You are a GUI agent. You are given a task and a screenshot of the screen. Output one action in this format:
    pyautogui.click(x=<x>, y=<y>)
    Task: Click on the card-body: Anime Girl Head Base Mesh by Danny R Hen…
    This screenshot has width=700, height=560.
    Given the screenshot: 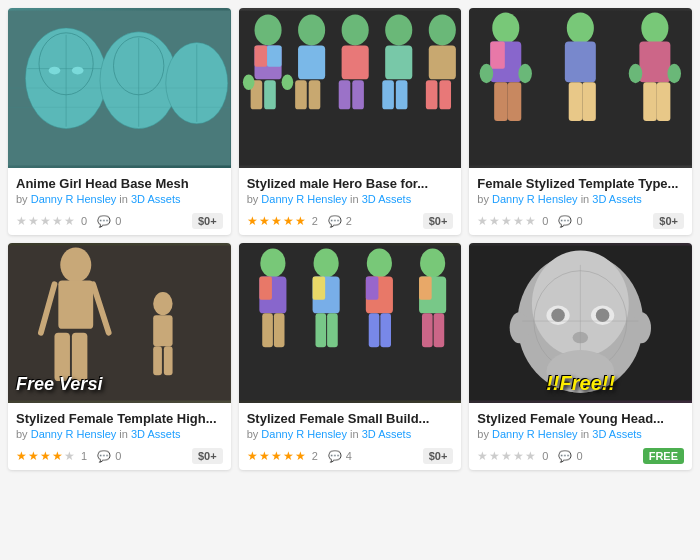 What is the action you would take?
    pyautogui.click(x=120, y=188)
    